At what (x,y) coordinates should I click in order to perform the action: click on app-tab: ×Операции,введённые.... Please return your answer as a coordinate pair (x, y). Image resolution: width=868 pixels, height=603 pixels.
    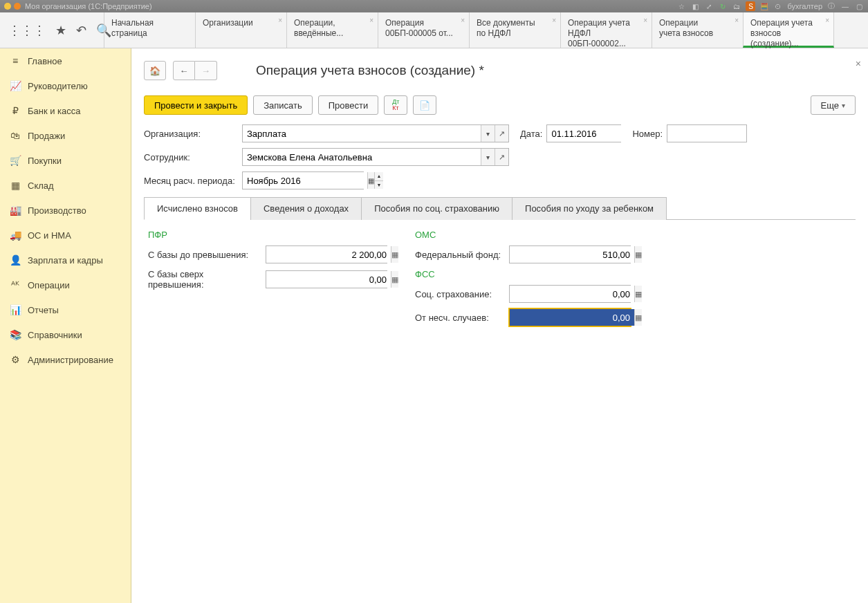
    Looking at the image, I should click on (332, 30).